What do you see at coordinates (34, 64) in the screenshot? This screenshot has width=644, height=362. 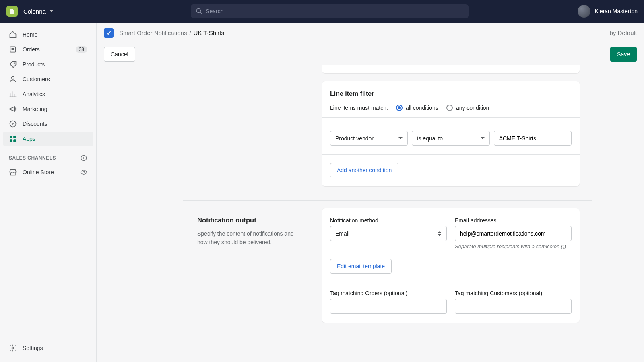 I see `sidebar-item-label: Products` at bounding box center [34, 64].